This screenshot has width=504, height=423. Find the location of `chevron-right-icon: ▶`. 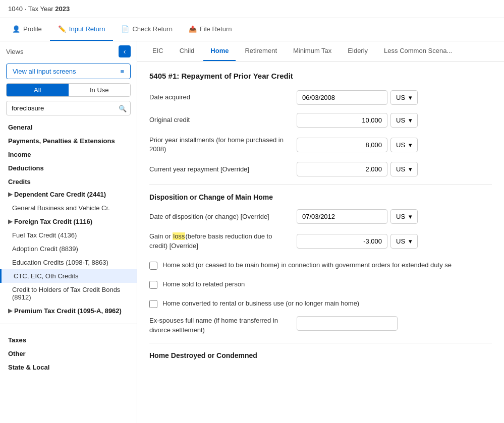

chevron-right-icon: ▶ is located at coordinates (10, 195).